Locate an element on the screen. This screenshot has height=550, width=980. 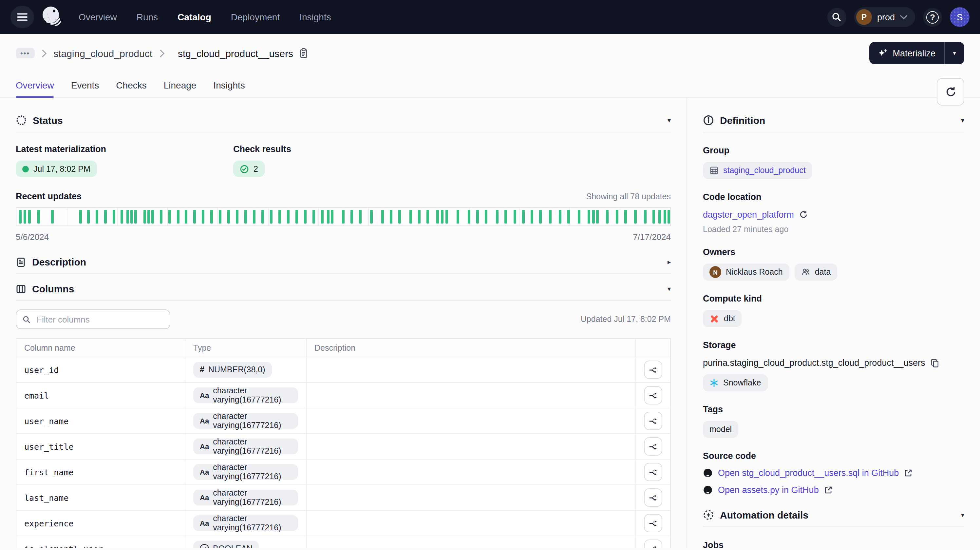
updates-strip is located at coordinates (343, 217).